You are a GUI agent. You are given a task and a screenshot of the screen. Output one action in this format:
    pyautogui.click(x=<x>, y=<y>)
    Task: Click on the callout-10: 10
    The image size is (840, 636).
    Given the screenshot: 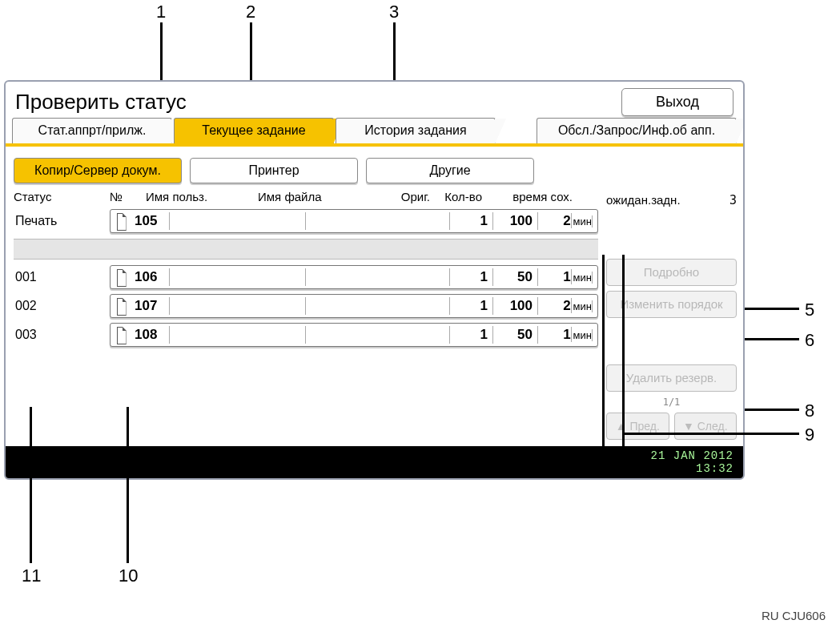 What is the action you would take?
    pyautogui.click(x=128, y=576)
    